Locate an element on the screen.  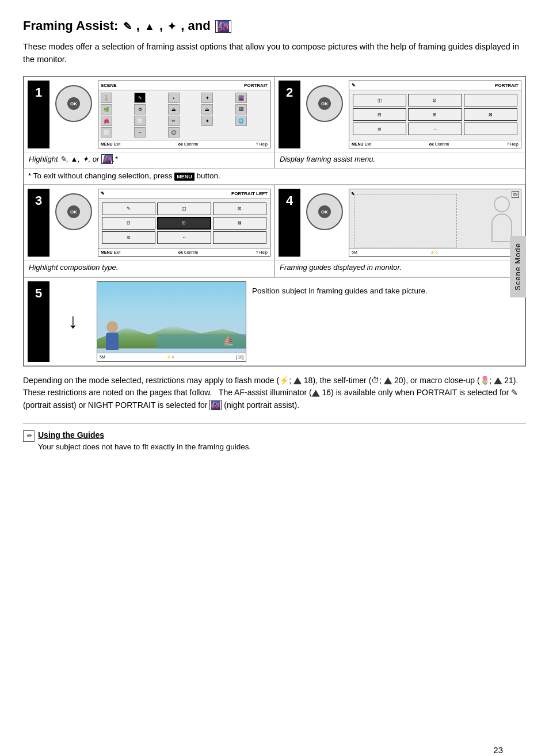
step-4-screen: ✎ IN 5M ⚡○ [ 10] is located at coordinates (435, 223).